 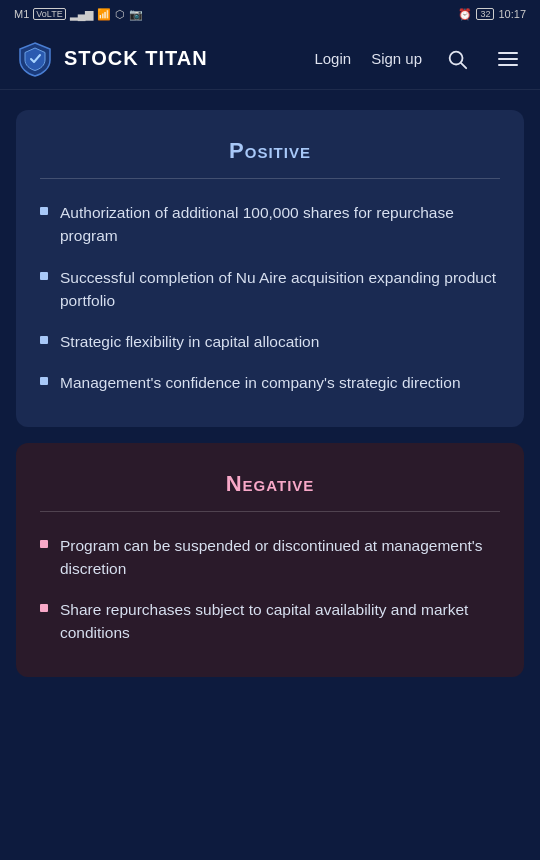 What do you see at coordinates (270, 382) in the screenshot?
I see `positive-list-item: Management's confidence in company's str…` at bounding box center [270, 382].